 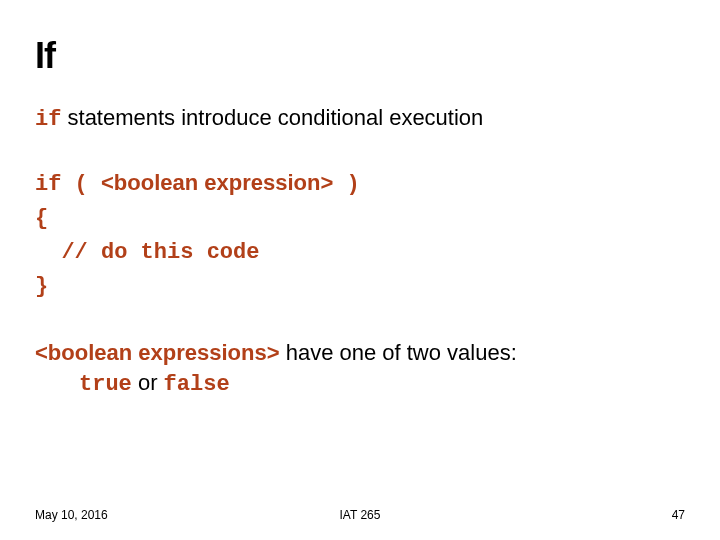 What do you see at coordinates (346, 184) in the screenshot?
I see `code-close-paren: )` at bounding box center [346, 184].